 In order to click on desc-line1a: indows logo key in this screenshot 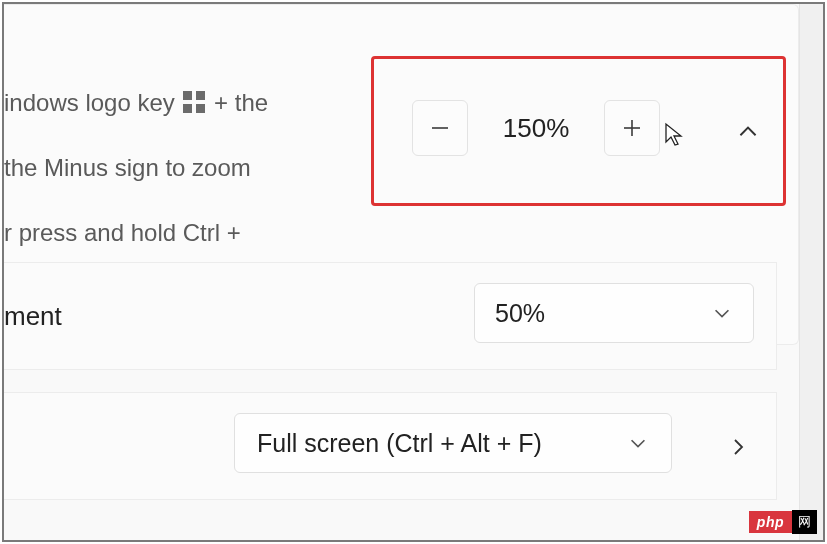, I will do `click(92, 102)`.